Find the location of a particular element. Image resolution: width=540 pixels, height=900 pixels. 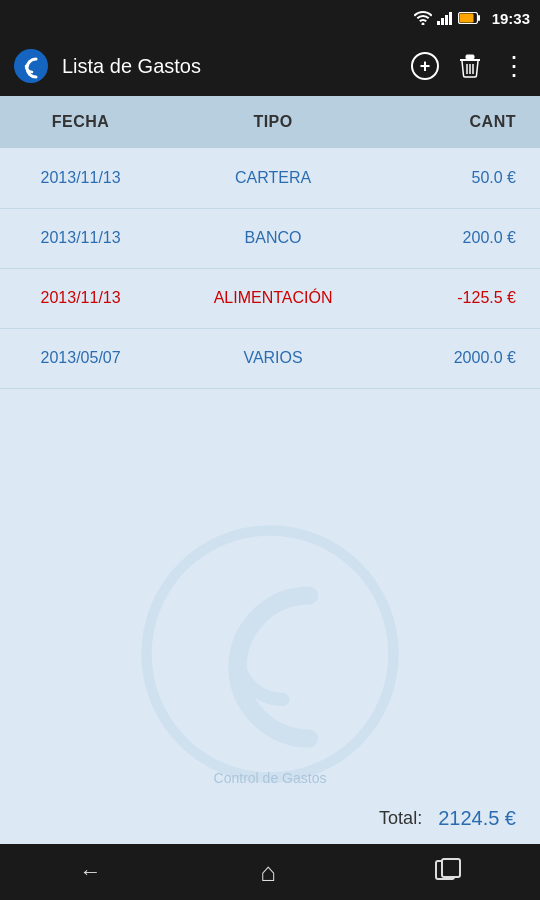

battery-icon is located at coordinates (469, 18).